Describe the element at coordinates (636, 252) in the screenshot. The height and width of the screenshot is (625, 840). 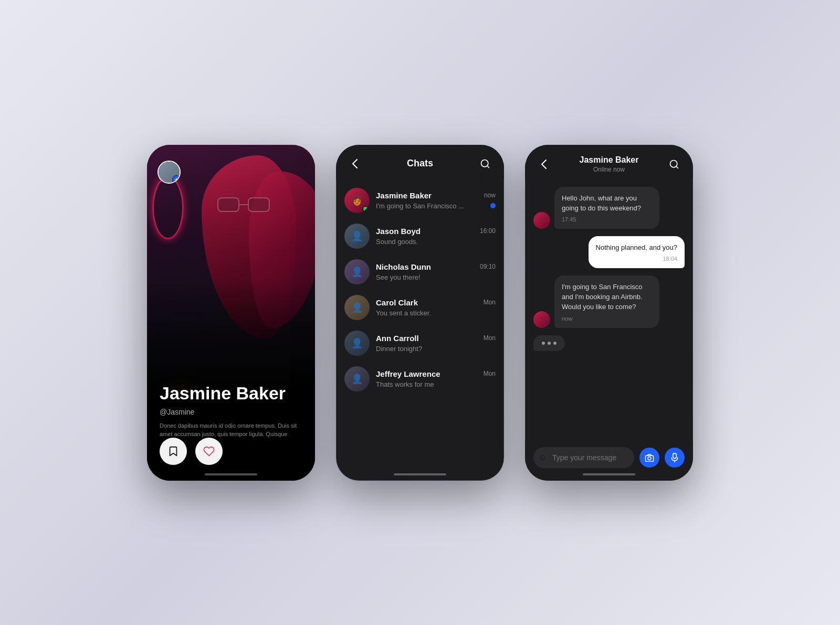
I see `msg-bubble-2: Nothing planned, and you? 18:04` at that location.